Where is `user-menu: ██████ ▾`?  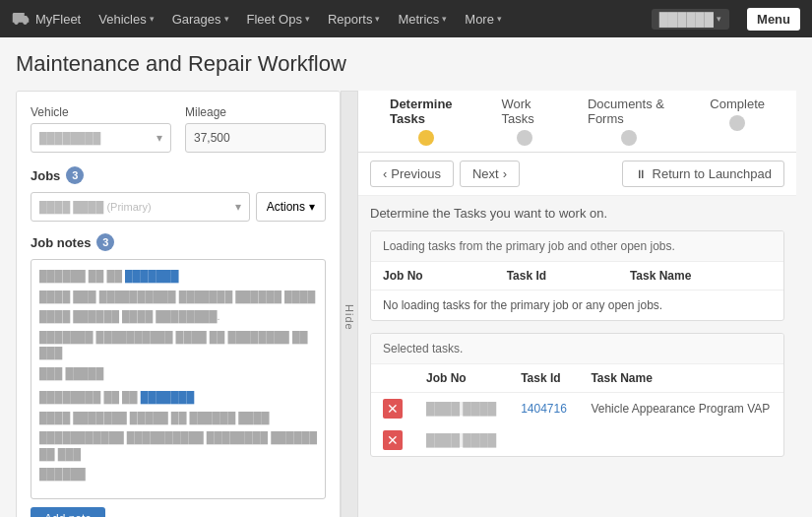
user-menu: ██████ ▾ is located at coordinates (691, 20).